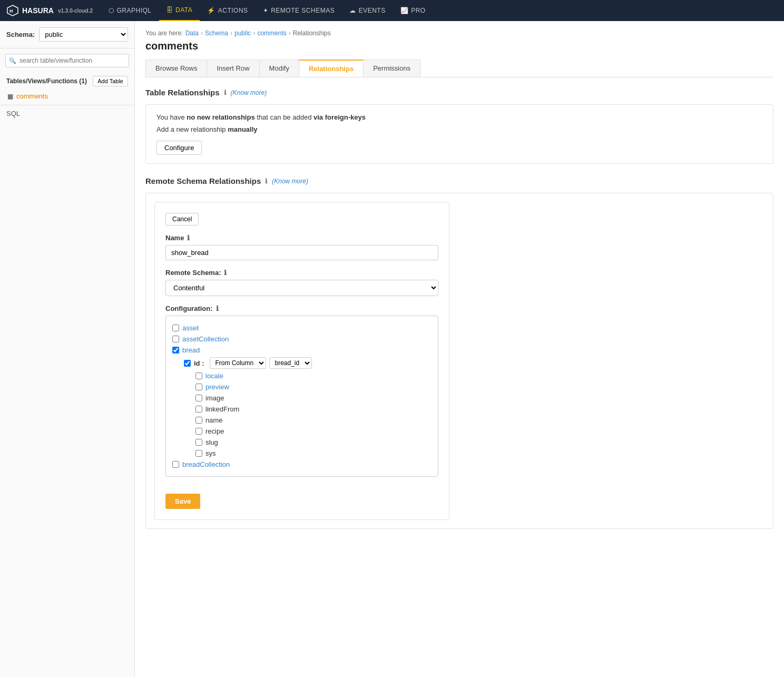 The height and width of the screenshot is (677, 784). I want to click on configuration-label: Configuration: ℹ, so click(302, 309).